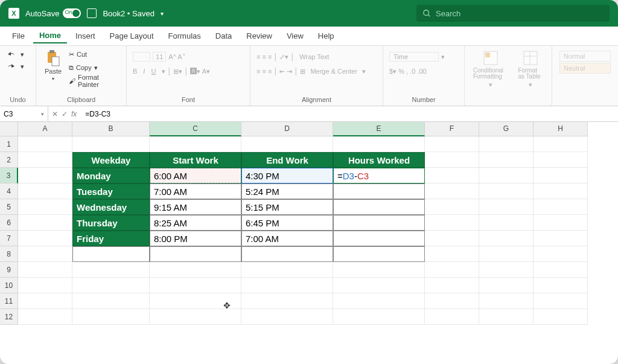 This screenshot has width=618, height=364. I want to click on row-header-5: 5, so click(9, 207).